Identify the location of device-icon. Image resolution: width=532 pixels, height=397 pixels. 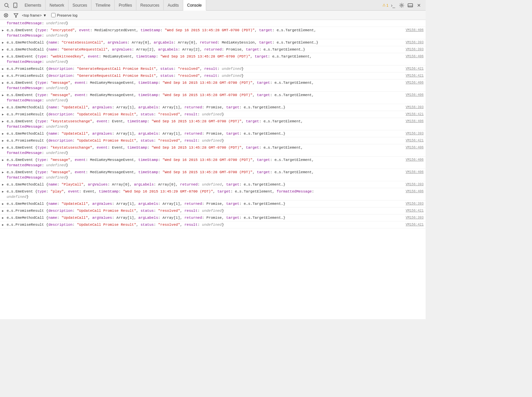
(15, 5).